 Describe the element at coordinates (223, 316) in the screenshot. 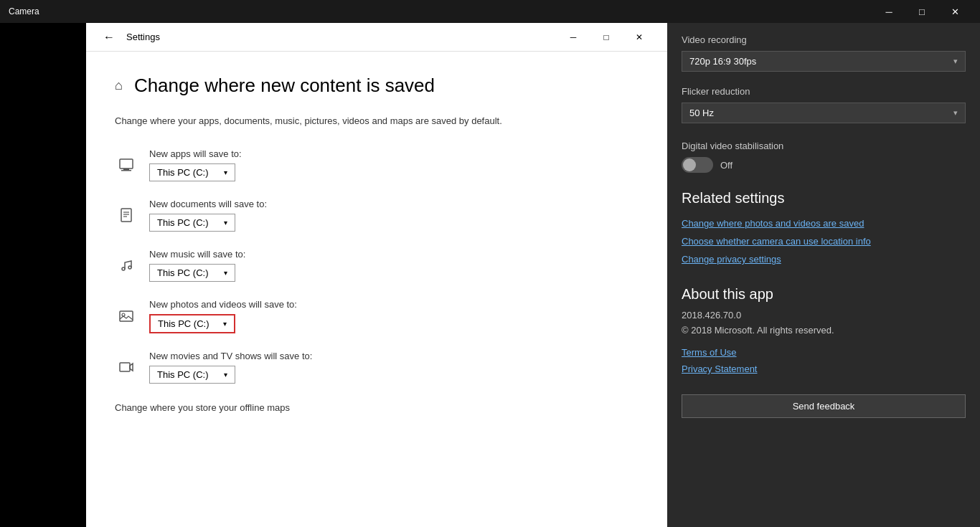

I see `photos-row-content: New photos and videos will save to: This…` at that location.